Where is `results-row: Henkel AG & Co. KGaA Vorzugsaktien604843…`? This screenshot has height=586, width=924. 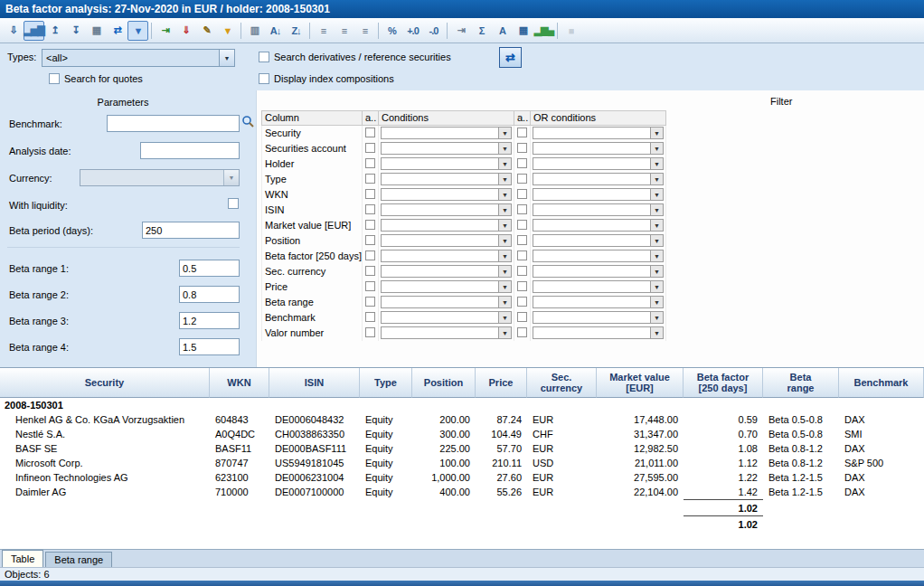
results-row: Henkel AG & Co. KGaA Vorzugsaktien604843… is located at coordinates (462, 420).